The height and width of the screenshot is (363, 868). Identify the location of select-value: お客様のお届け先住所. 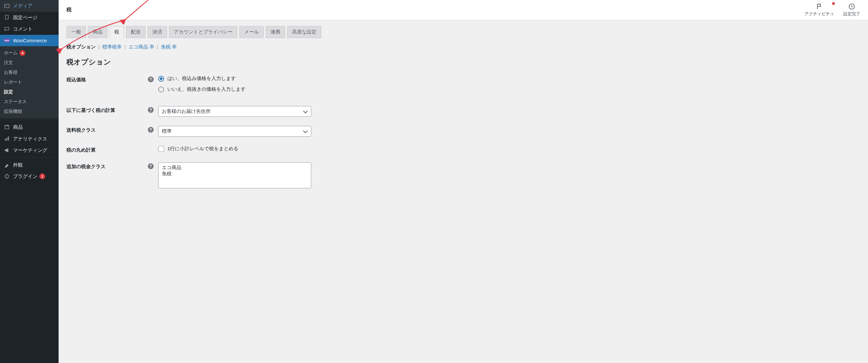
(186, 111).